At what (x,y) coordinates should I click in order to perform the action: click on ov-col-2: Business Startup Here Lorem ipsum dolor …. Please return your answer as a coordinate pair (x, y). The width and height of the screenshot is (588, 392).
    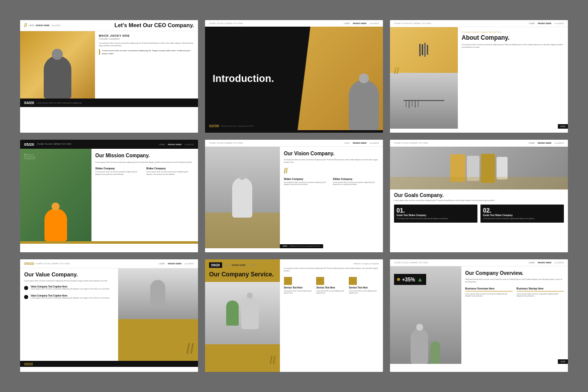
    Looking at the image, I should click on (540, 292).